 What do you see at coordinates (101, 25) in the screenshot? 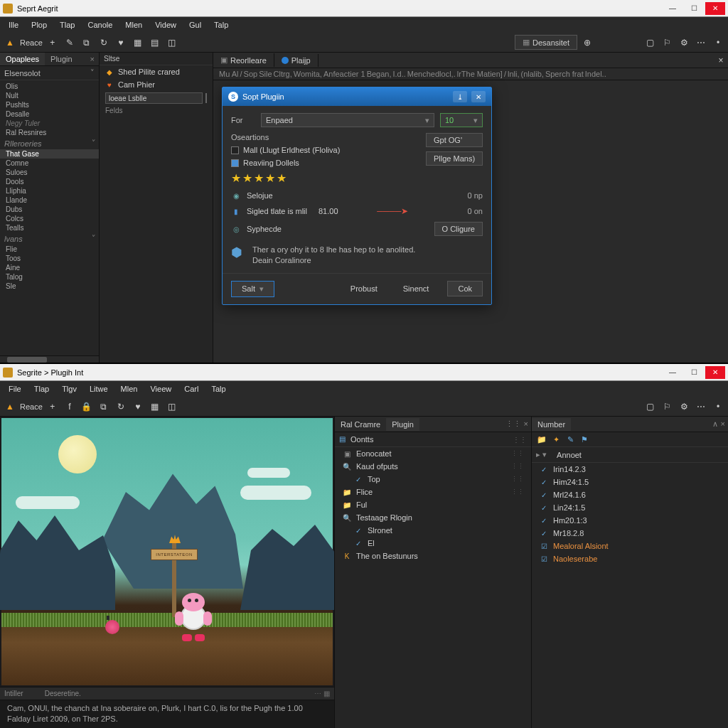
I see `menu-item: Canole` at bounding box center [101, 25].